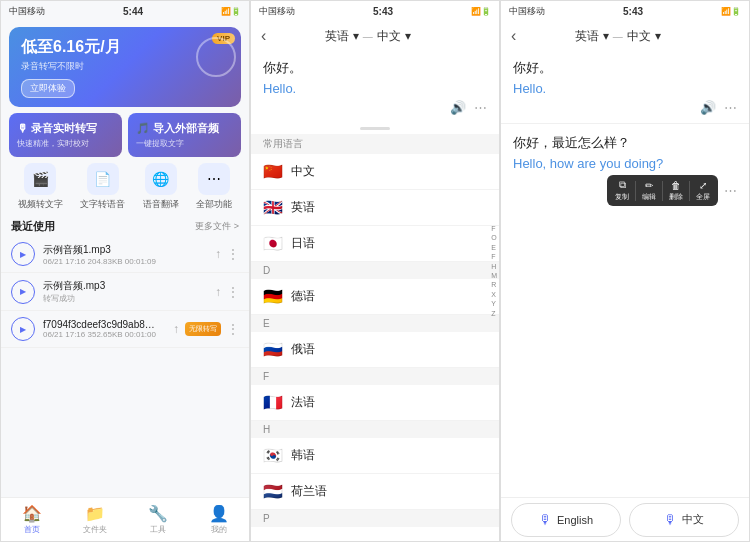 The height and width of the screenshot is (542, 750). I want to click on more-files-link: 更多文件 >, so click(217, 226).